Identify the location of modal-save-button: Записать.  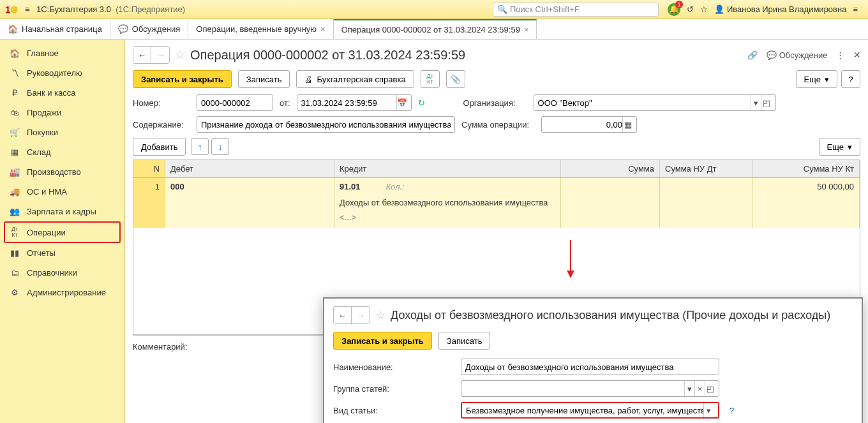
(465, 341).